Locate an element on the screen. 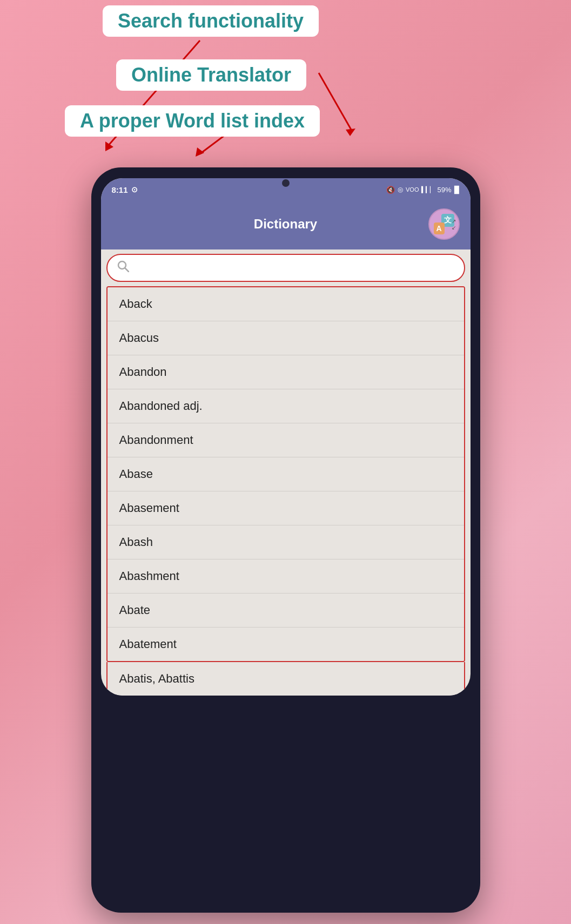 The height and width of the screenshot is (924, 571). translate-button: 文 A ↗ ↙ is located at coordinates (444, 224).